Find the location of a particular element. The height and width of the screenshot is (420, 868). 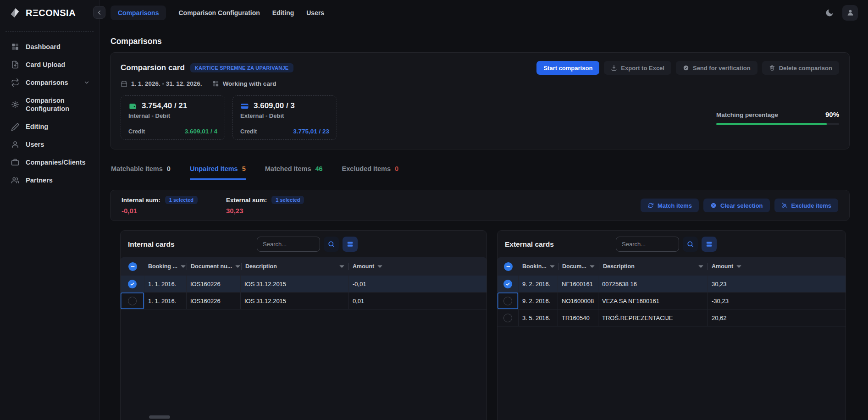

column-label: Description is located at coordinates (261, 266).